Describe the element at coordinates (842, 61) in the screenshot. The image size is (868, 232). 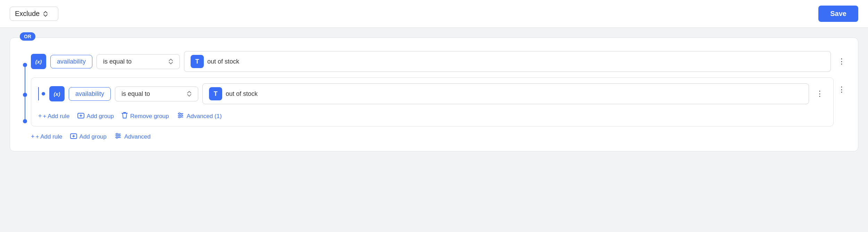
I see `more-menu-button-1: ⋮` at that location.